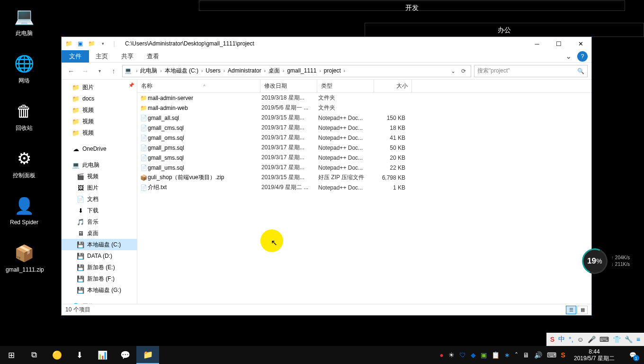 The image size is (644, 364). What do you see at coordinates (75, 56) in the screenshot?
I see `ribbon-file-tab: 文件` at bounding box center [75, 56].